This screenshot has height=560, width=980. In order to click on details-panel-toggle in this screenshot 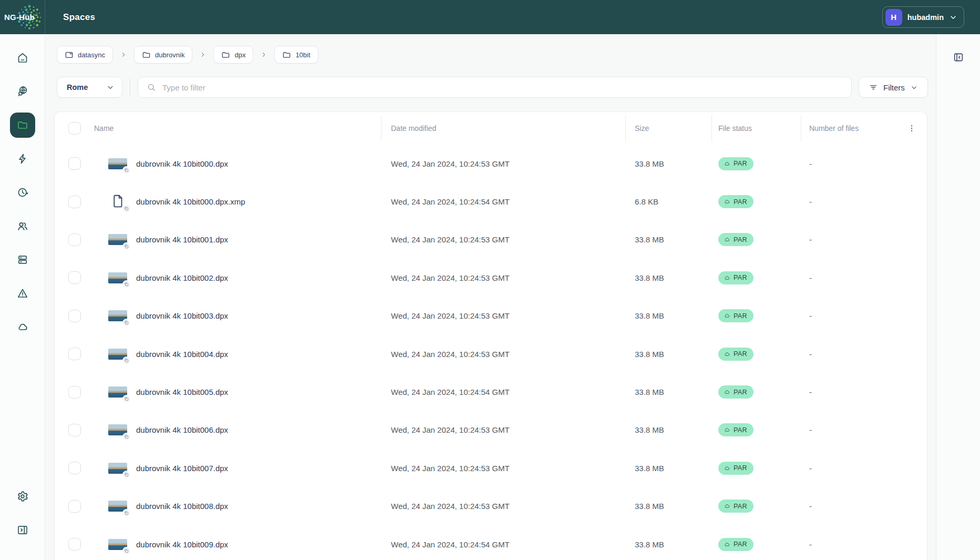, I will do `click(958, 58)`.